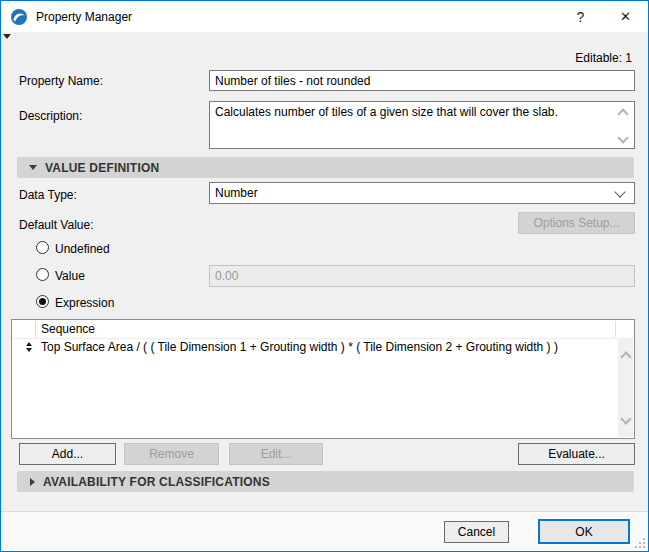 The height and width of the screenshot is (552, 649). Describe the element at coordinates (626, 16) in the screenshot. I see `close-icon: ✕` at that location.